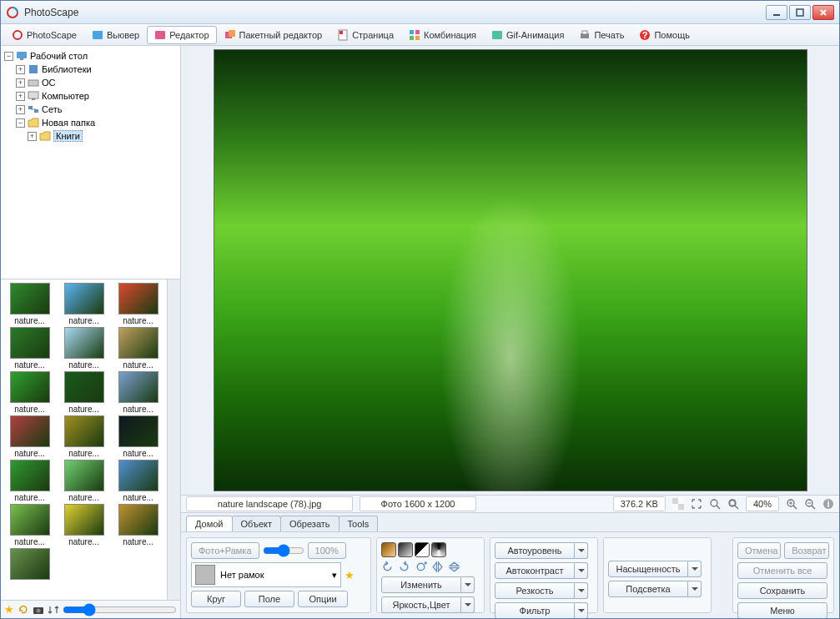  Describe the element at coordinates (216, 599) in the screenshot. I see `circle-button: Круг` at that location.